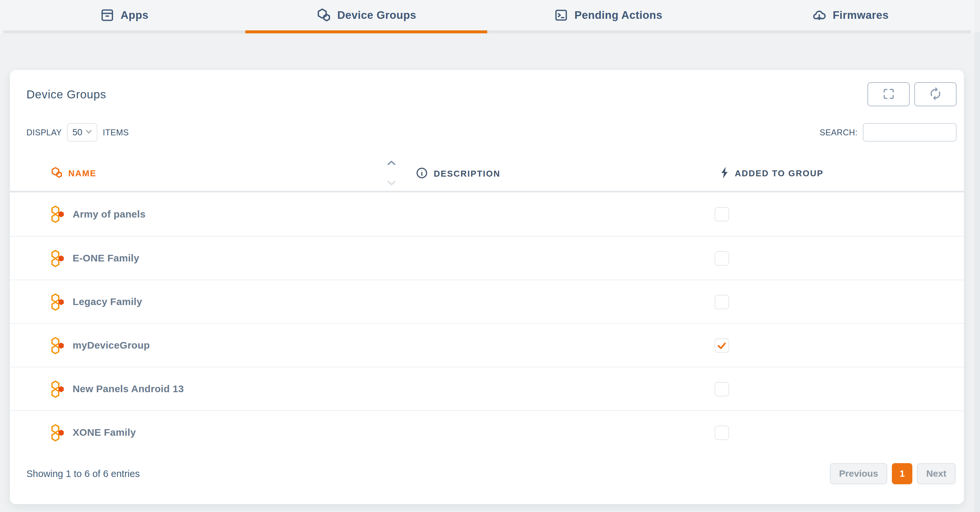  What do you see at coordinates (487, 432) in the screenshot?
I see `table-row: XONE Family` at bounding box center [487, 432].